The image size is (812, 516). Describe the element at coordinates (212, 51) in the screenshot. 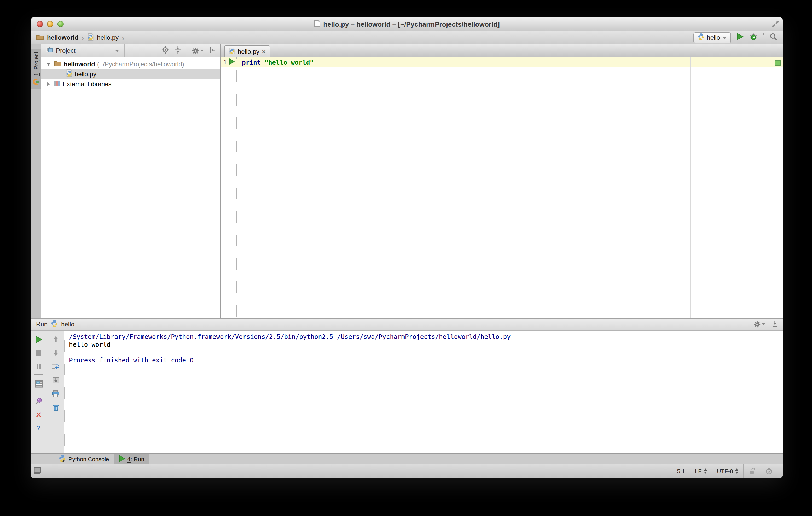

I see `hide-panel-icon` at that location.